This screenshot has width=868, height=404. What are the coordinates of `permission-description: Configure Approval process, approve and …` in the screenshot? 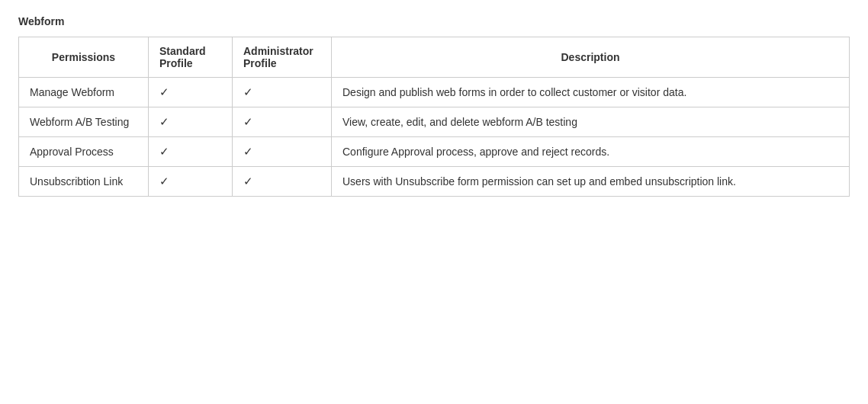 It's located at (590, 152).